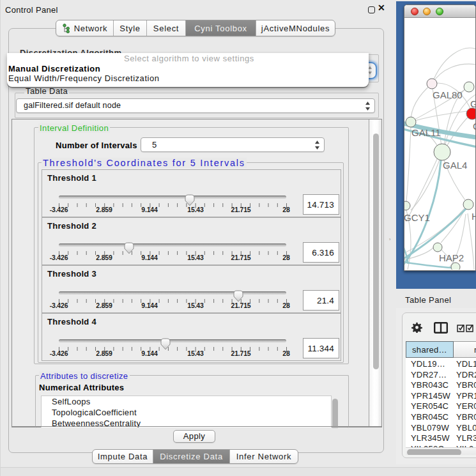 The image size is (476, 476). I want to click on svg-text: GCY1, so click(417, 217).